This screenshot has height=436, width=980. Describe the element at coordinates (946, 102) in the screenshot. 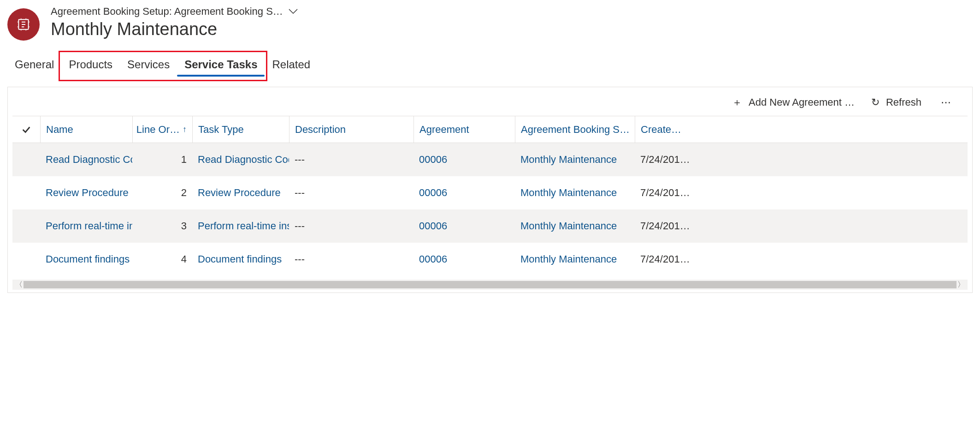

I see `more-commands-button: ⋯` at that location.